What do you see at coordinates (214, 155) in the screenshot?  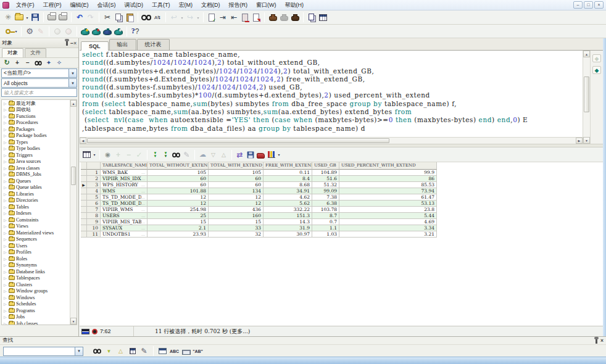 I see `sort-descending-icon` at bounding box center [214, 155].